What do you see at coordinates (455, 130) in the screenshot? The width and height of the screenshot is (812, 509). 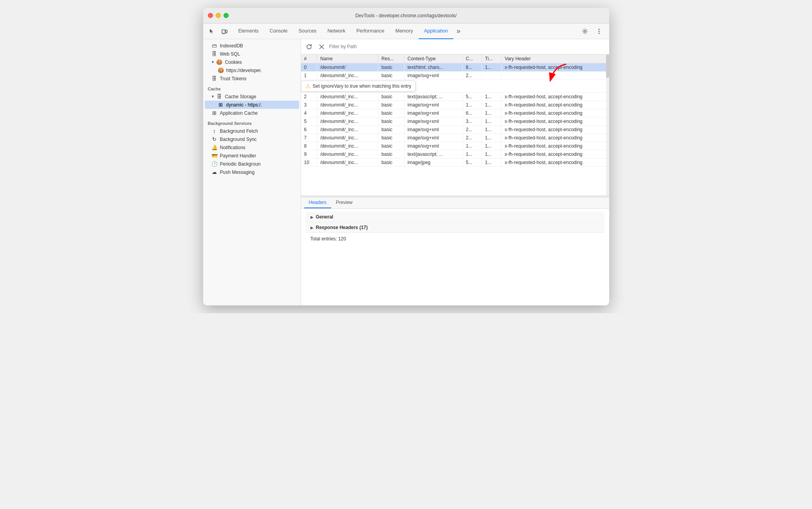 I see `table-row: 6/devsummit/_inc...basicimage/svg+xml2..…` at bounding box center [455, 130].